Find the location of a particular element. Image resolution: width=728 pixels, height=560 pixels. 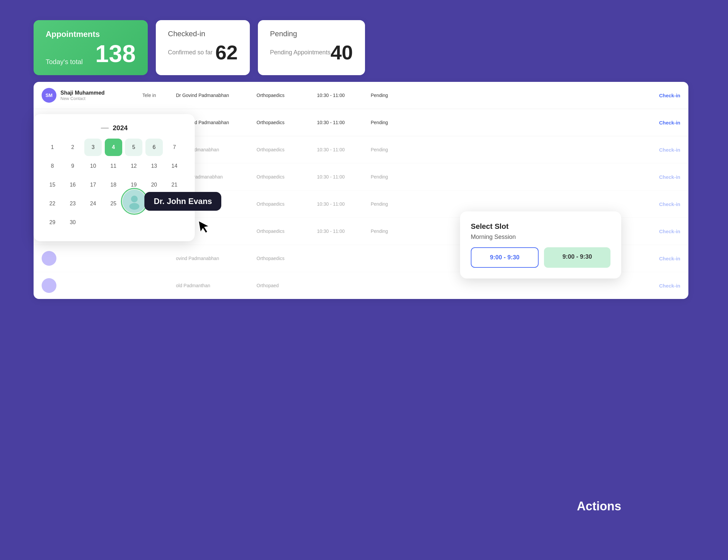

cal-day-29: 29 is located at coordinates (52, 222).